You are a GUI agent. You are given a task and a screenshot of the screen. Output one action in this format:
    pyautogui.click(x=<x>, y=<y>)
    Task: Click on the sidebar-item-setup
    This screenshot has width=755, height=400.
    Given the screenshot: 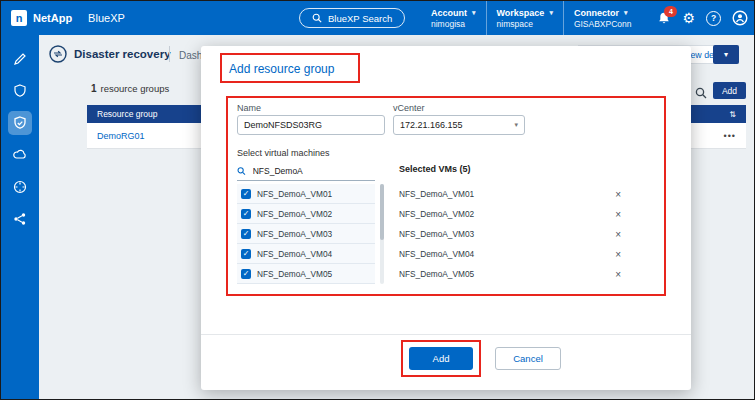 What is the action you would take?
    pyautogui.click(x=20, y=59)
    